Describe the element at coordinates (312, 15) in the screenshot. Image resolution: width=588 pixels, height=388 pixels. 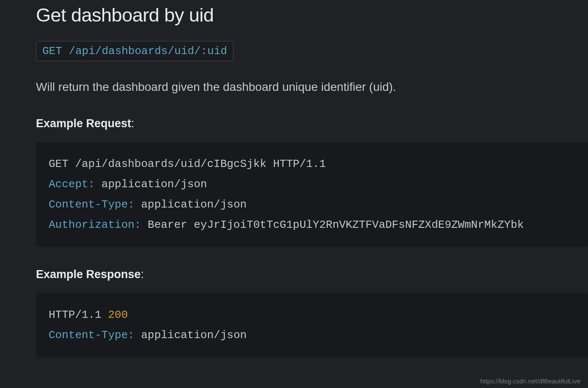
I see `page-title: Get dashboard by uid` at that location.